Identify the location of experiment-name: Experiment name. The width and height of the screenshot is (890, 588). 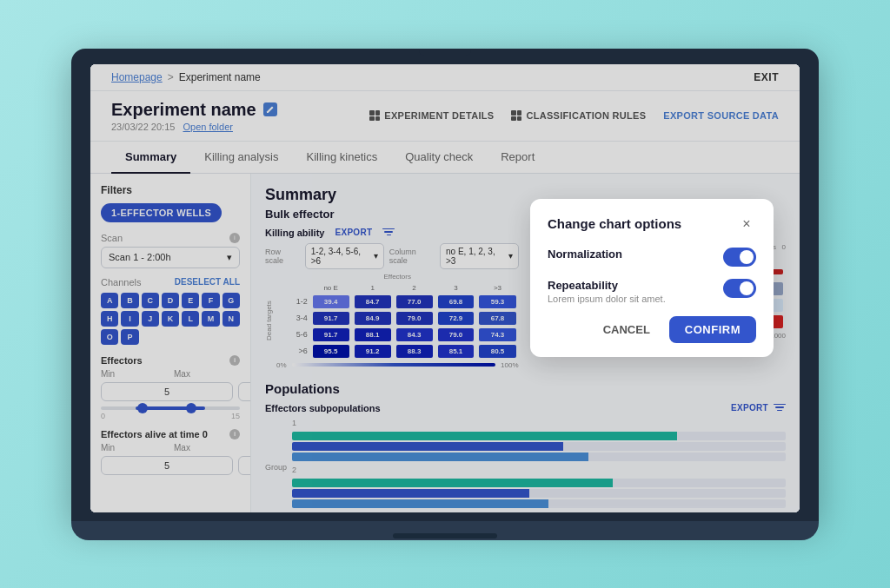
(184, 109).